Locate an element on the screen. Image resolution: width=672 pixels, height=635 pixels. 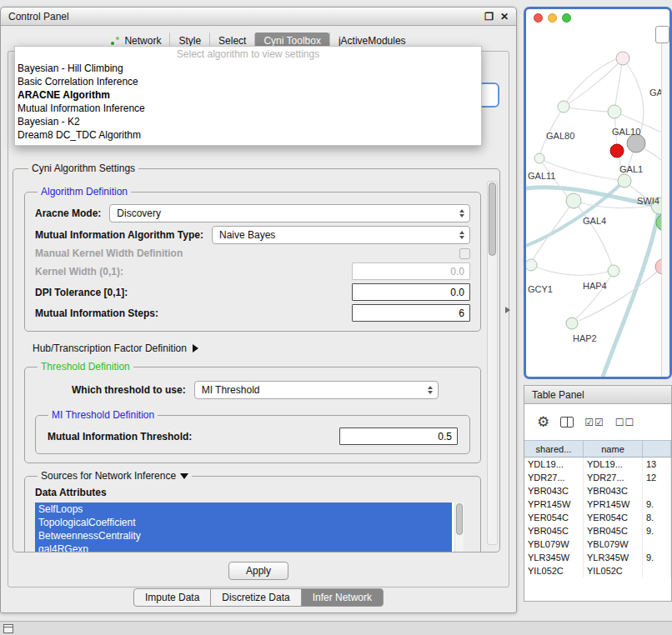
aracne-mode-select: Discovery is located at coordinates (290, 213).